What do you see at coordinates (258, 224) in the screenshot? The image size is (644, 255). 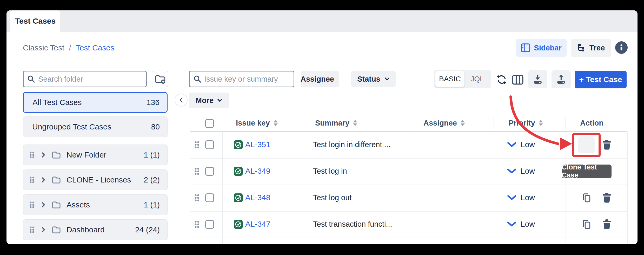 I see `issue-key-link: AL-347` at bounding box center [258, 224].